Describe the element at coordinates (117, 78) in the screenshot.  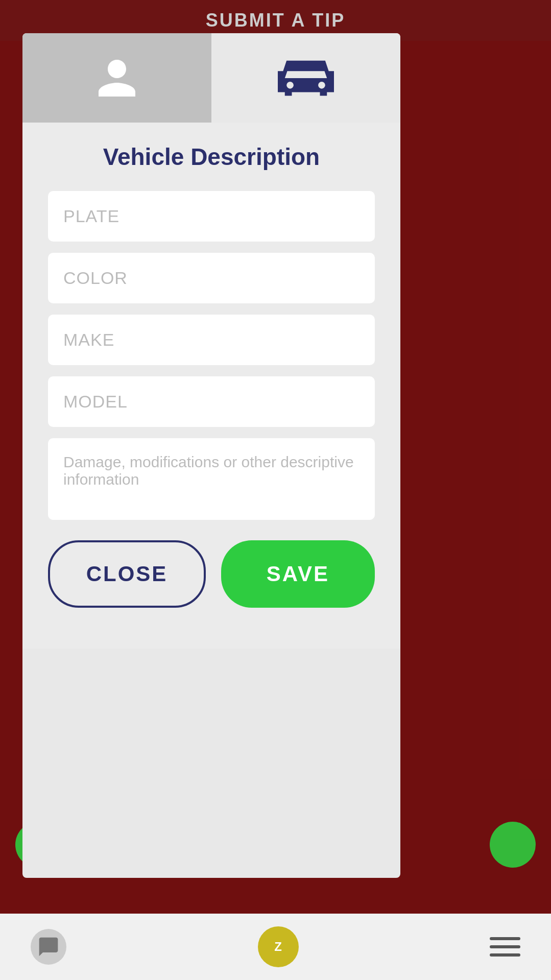
I see `person-icon` at that location.